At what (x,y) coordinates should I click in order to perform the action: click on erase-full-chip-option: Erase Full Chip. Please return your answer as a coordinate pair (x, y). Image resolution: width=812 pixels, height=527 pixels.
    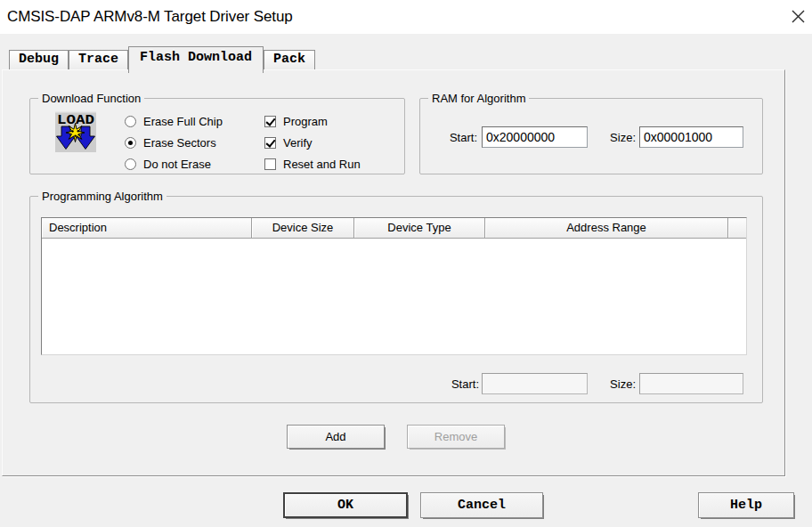
    Looking at the image, I should click on (174, 121).